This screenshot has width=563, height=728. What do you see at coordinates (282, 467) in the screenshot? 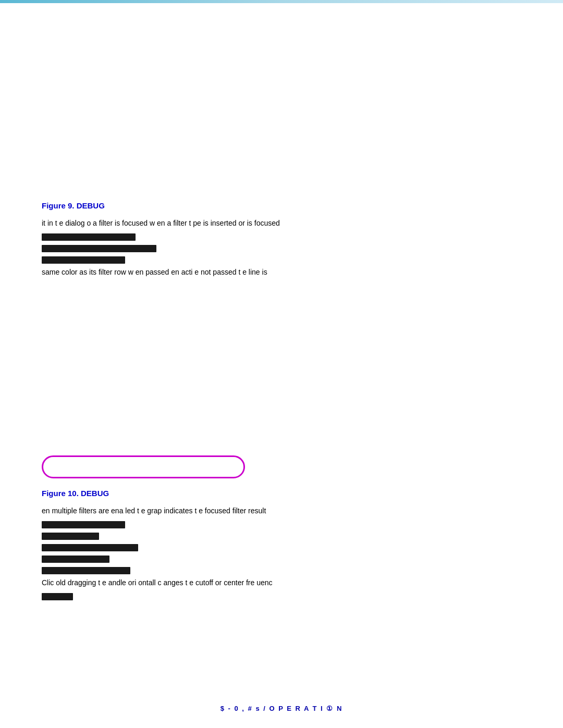
I see `filter-pill-container` at bounding box center [282, 467].